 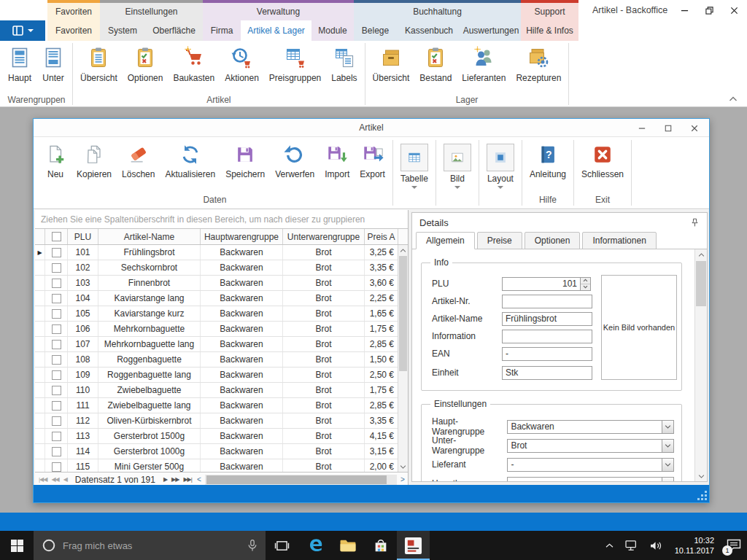 What do you see at coordinates (222, 330) in the screenshot?
I see `table-row: 106MehrkornbaguetteBackwarenBrot1,75 €` at bounding box center [222, 330].